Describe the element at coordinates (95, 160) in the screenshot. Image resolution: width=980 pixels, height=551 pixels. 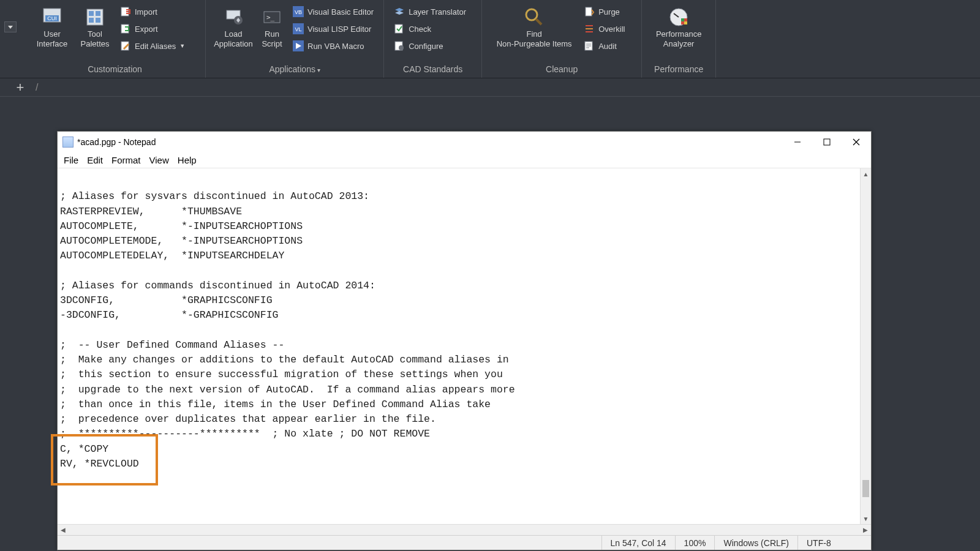
I see `menu-edit: Edit` at that location.